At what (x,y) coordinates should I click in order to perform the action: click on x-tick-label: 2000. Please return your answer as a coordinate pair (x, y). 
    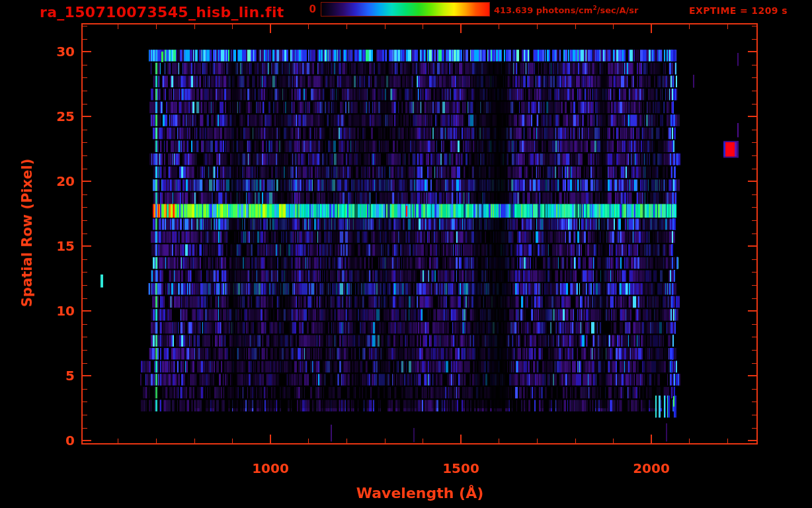
    Looking at the image, I should click on (651, 468).